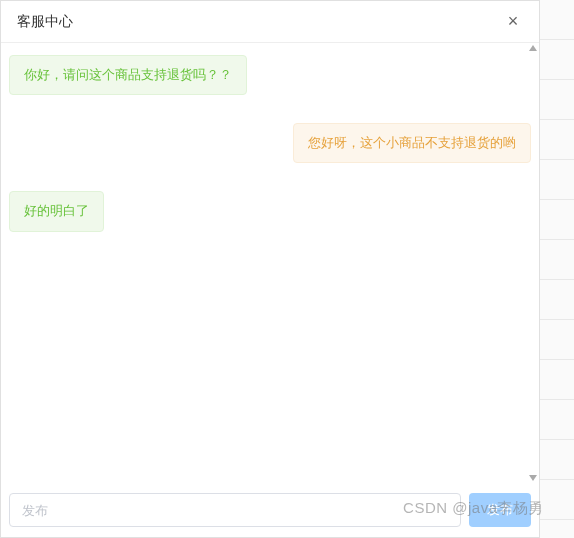 The image size is (574, 538). What do you see at coordinates (533, 48) in the screenshot?
I see `scroll-up-icon` at bounding box center [533, 48].